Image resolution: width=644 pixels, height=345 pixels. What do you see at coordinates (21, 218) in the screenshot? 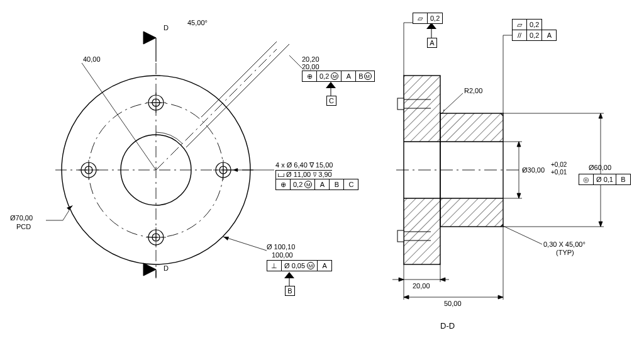
I see `pcd-dia: Ø70,00` at bounding box center [21, 218].